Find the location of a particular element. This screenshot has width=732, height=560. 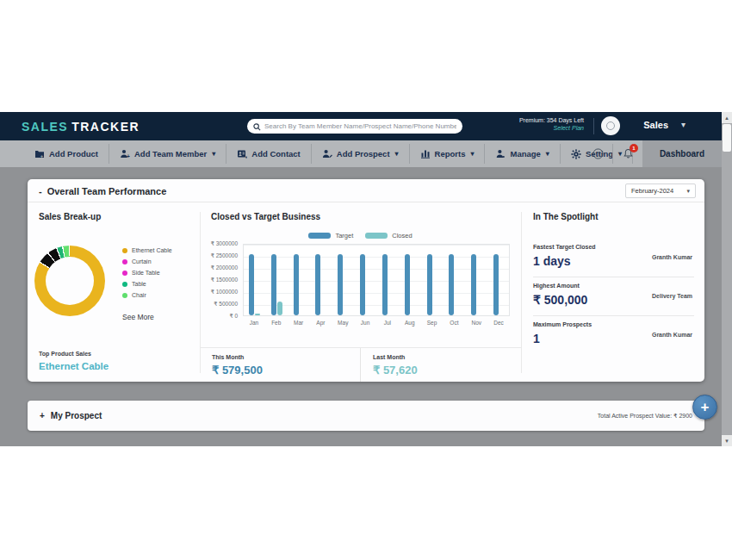

spotlight-row-prospects: Maximum Prospects 1 Granth Kumar is located at coordinates (613, 335).